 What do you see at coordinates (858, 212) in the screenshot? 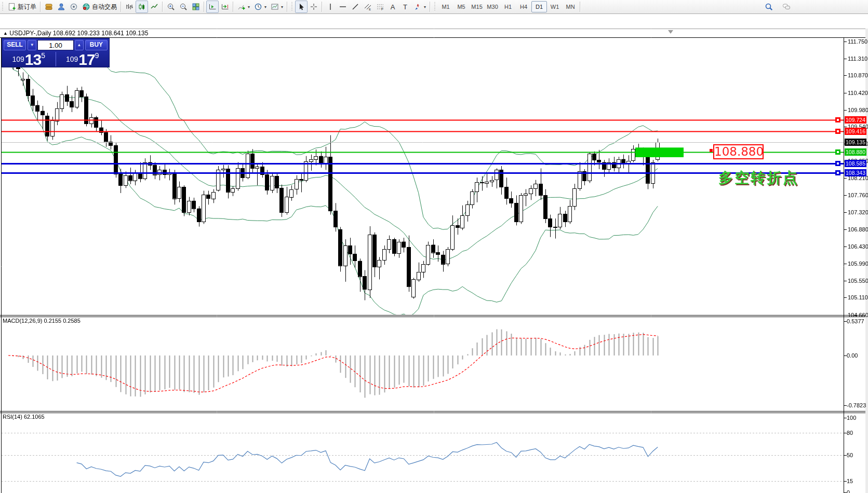
I see `price-axis-tick: 107.320` at bounding box center [858, 212].